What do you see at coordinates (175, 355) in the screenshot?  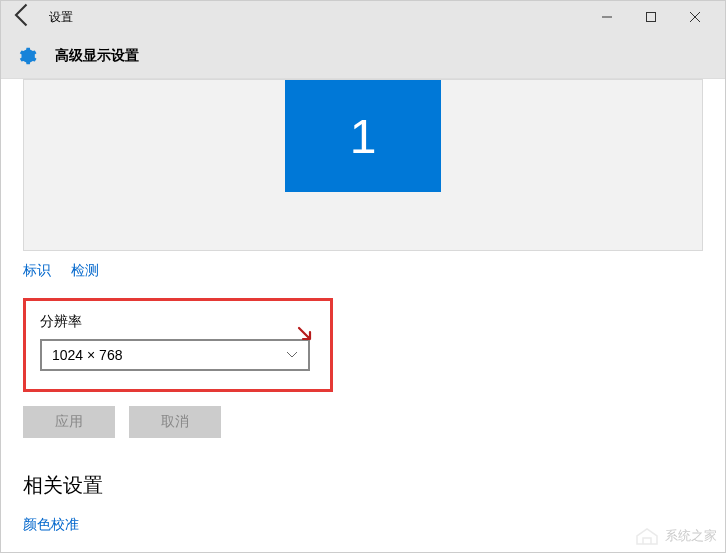 I see `resolution-dropdown: 1024 × 768` at bounding box center [175, 355].